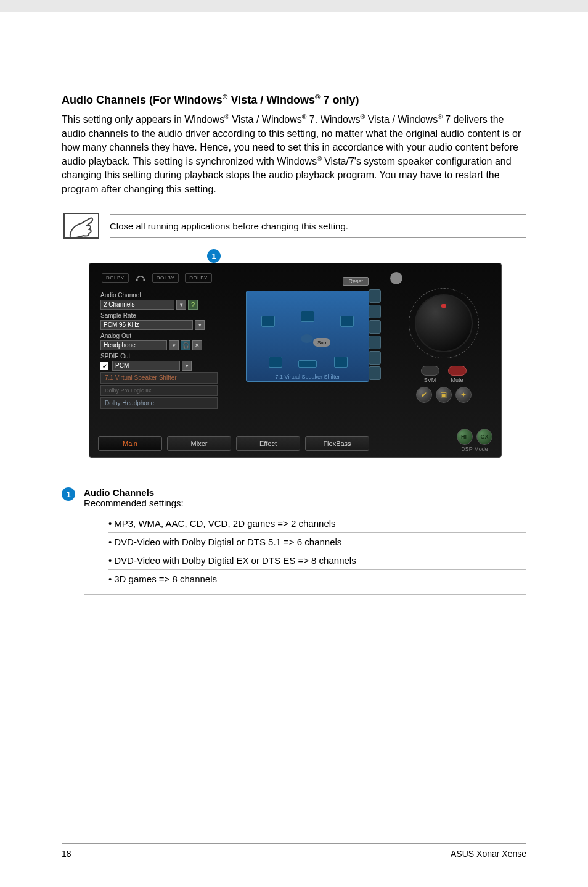 The height and width of the screenshot is (887, 588). I want to click on speaker-fr-icon, so click(347, 321).